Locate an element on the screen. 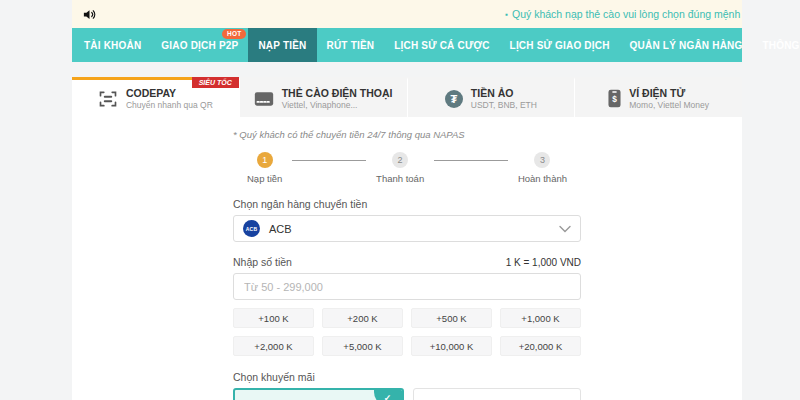 The width and height of the screenshot is (800, 400). qr-scan-icon is located at coordinates (108, 99).